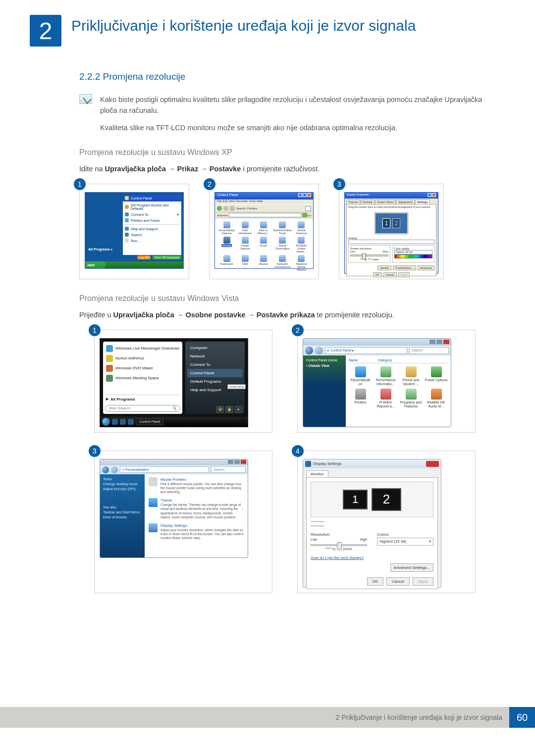 This screenshot has height=756, width=535. Describe the element at coordinates (127, 198) in the screenshot. I see `controlpanel-icon` at that location.